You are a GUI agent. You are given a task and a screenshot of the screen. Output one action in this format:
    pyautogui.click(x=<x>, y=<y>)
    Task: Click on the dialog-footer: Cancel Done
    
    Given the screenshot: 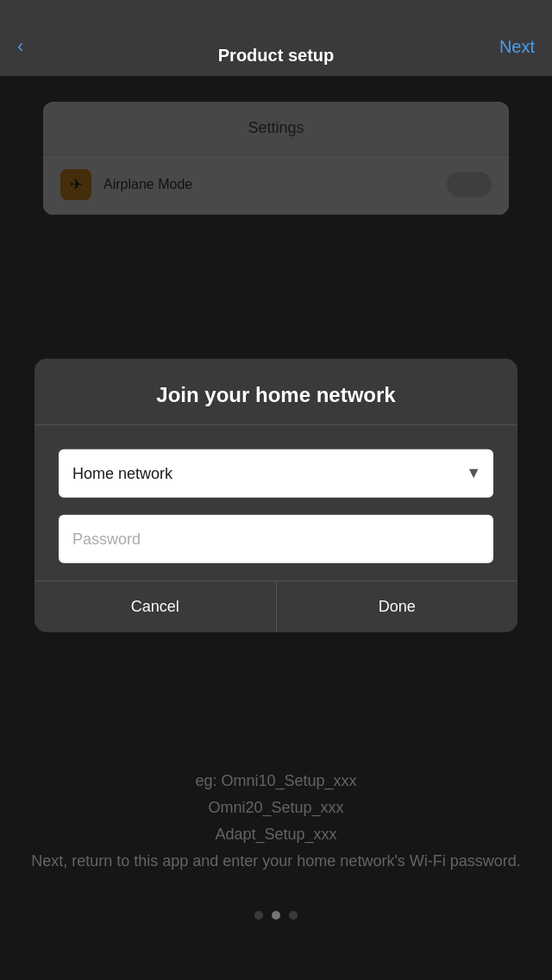 What is the action you would take?
    pyautogui.click(x=276, y=606)
    